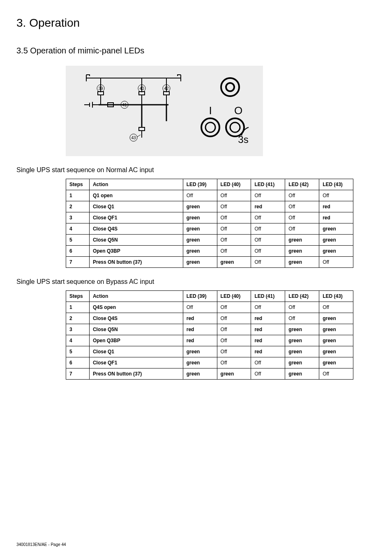  I want to click on diagram-button-i-label: I, so click(210, 111).